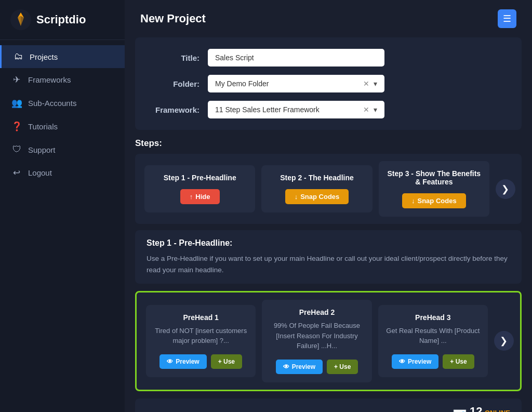 This screenshot has height=412, width=532. Describe the element at coordinates (201, 317) in the screenshot. I see `prehead-1-title: PreHead 1` at that location.